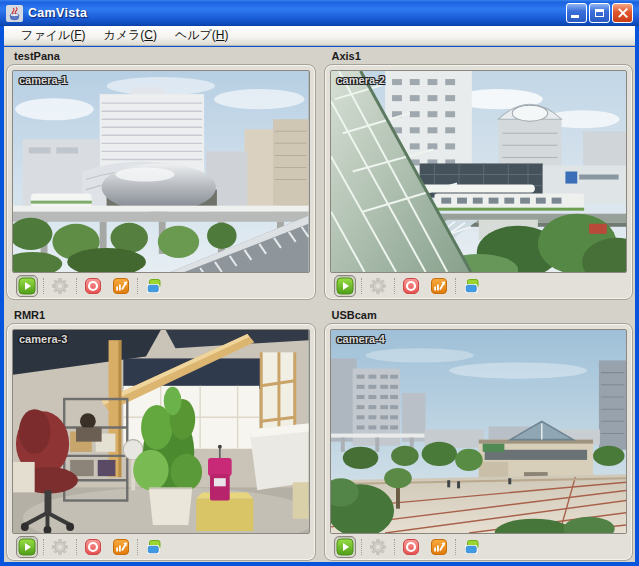 Image resolution: width=639 pixels, height=566 pixels. I want to click on camera-panel-title: testPana, so click(161, 56).